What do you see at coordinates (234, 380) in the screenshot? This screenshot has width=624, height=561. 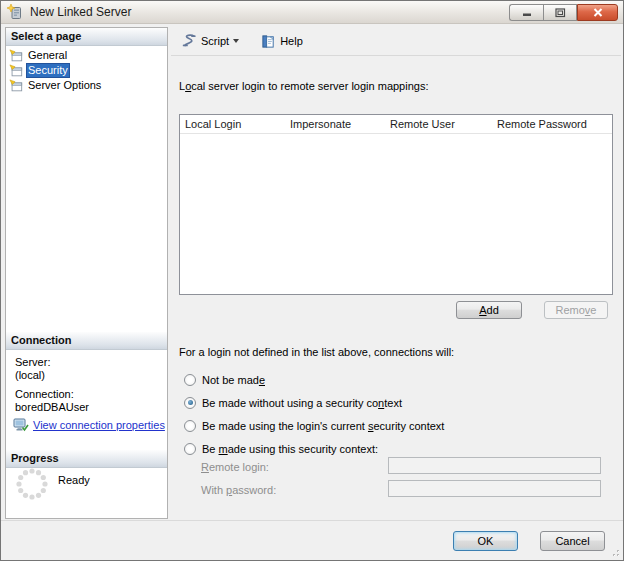 I see `radio-label: Not be made` at bounding box center [234, 380].